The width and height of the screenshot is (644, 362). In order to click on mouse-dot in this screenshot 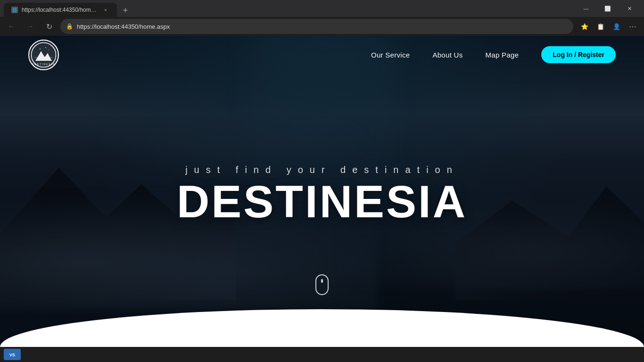, I will do `click(322, 281)`.